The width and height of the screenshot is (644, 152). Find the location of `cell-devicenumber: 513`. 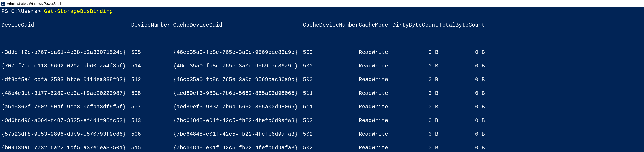

cell-devicenumber: 513 is located at coordinates (152, 121).